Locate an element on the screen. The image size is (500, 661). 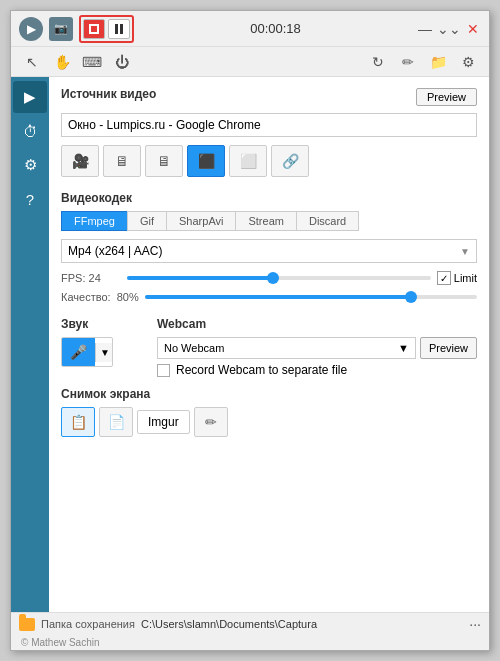
codec-section: Видеокодек FFmpeg Gif SharpAvi Stream Di… is located at coordinates (269, 247).